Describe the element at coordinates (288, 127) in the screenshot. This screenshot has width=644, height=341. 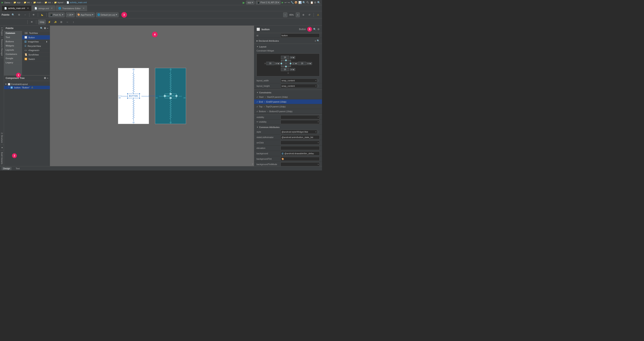
I see `common-attrs-header: ▼ Common Attributes` at that location.